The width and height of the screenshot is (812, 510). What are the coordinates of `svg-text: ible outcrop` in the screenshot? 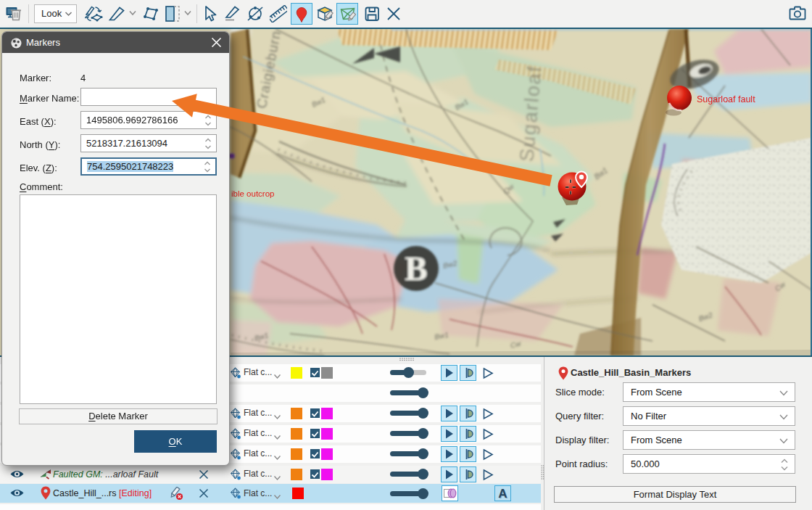 It's located at (252, 194).